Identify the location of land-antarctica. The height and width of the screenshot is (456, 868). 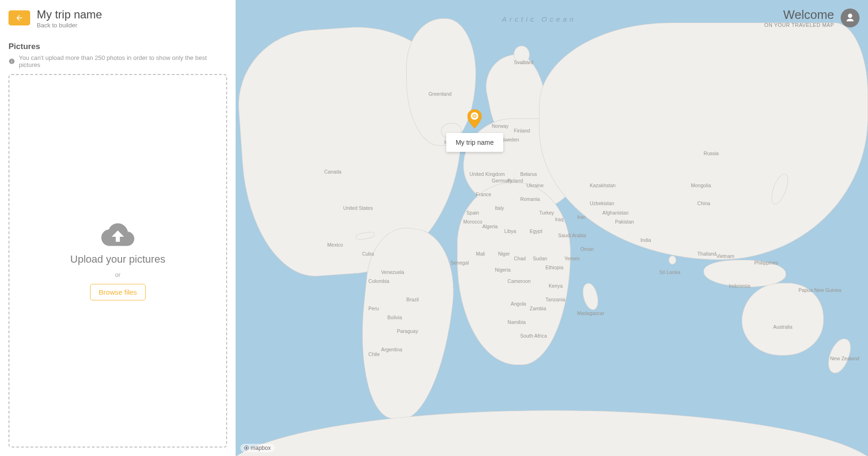
(552, 433).